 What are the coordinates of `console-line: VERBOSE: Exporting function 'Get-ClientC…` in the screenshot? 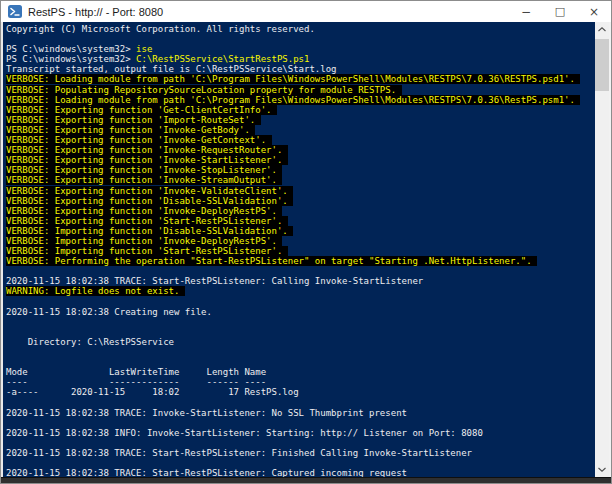 It's located at (300, 110).